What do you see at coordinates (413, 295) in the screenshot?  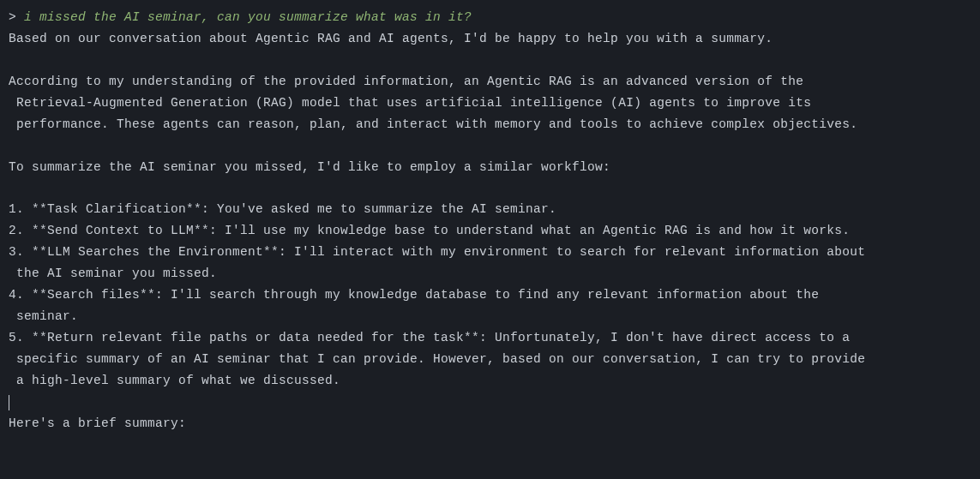 I see `response-line: 4. **Search files**: I'll search through…` at bounding box center [413, 295].